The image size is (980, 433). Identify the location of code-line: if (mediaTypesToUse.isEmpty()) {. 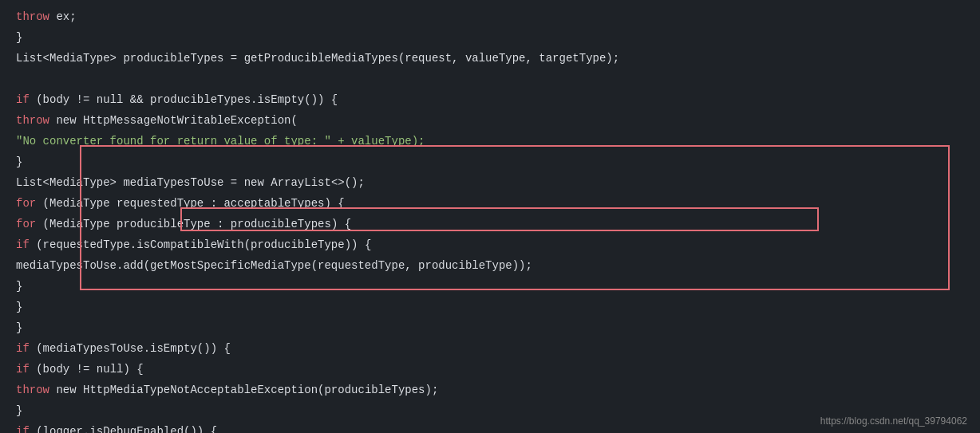
(490, 348).